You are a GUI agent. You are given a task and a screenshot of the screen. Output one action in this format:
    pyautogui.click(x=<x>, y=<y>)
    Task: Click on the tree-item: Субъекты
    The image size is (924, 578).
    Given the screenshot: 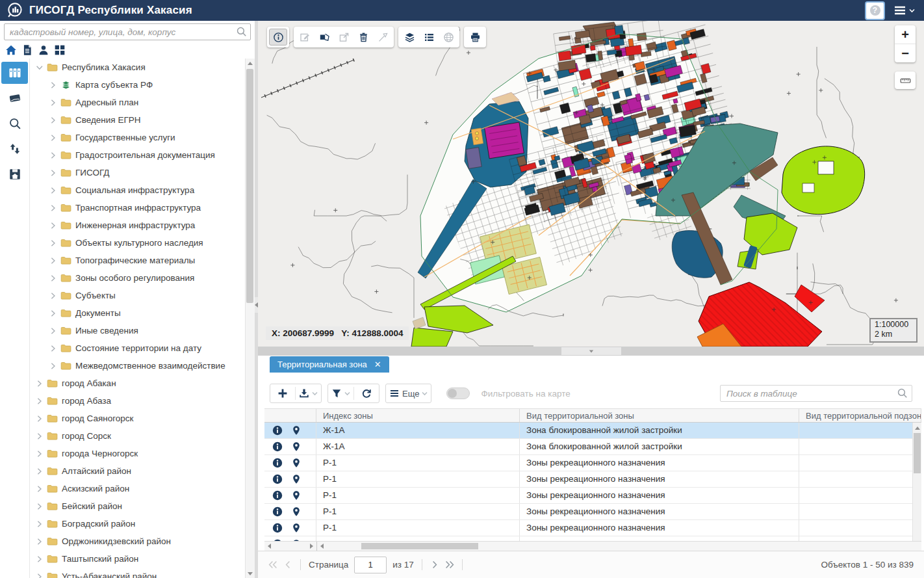 What is the action you would take?
    pyautogui.click(x=138, y=295)
    